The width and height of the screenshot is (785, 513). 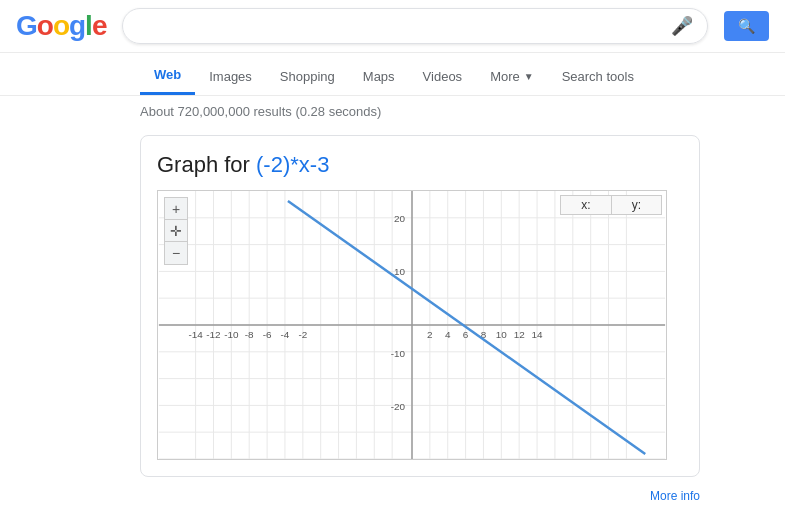 I want to click on svg-text: -6, so click(x=268, y=334).